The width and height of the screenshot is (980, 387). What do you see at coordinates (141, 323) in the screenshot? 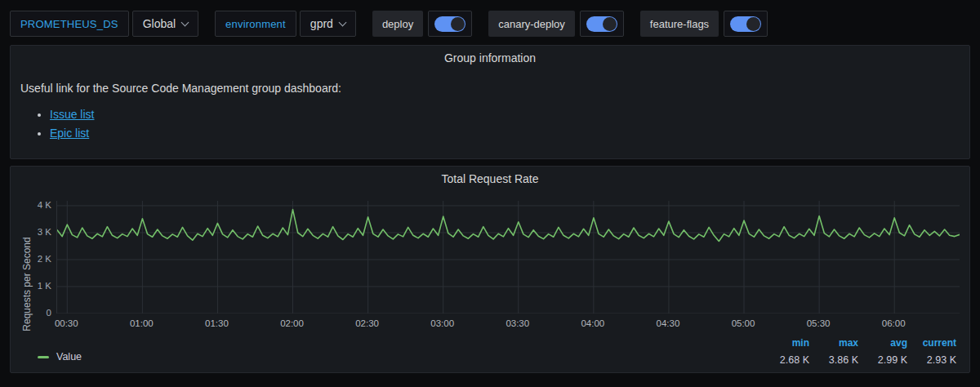
I see `x-tick-label: 01:00` at bounding box center [141, 323].